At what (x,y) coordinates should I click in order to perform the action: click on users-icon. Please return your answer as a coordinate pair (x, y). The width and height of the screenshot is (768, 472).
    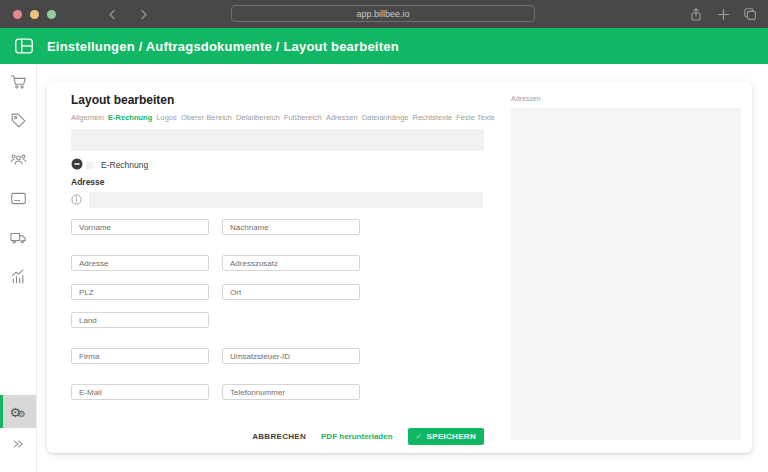
    Looking at the image, I should click on (18, 162).